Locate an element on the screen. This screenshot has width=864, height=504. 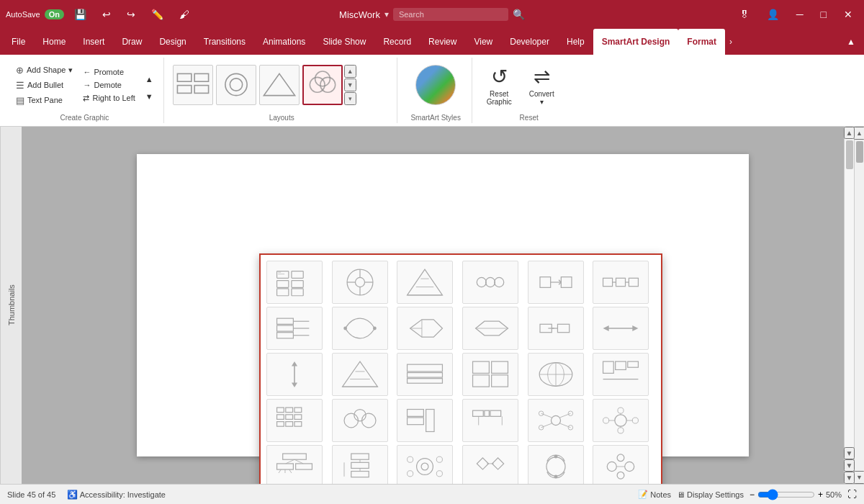
slide-scroll-down: ▼ is located at coordinates (850, 454).